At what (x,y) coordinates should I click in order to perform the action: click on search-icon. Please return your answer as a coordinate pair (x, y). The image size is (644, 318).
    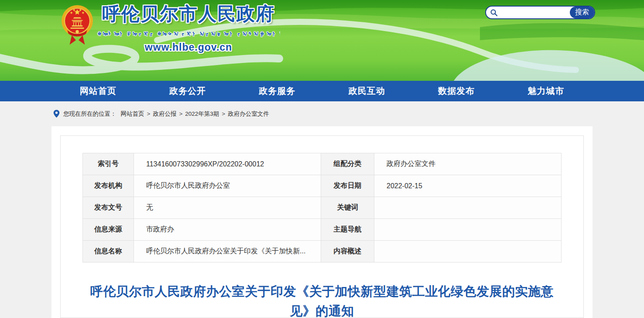
    Looking at the image, I should click on (494, 13).